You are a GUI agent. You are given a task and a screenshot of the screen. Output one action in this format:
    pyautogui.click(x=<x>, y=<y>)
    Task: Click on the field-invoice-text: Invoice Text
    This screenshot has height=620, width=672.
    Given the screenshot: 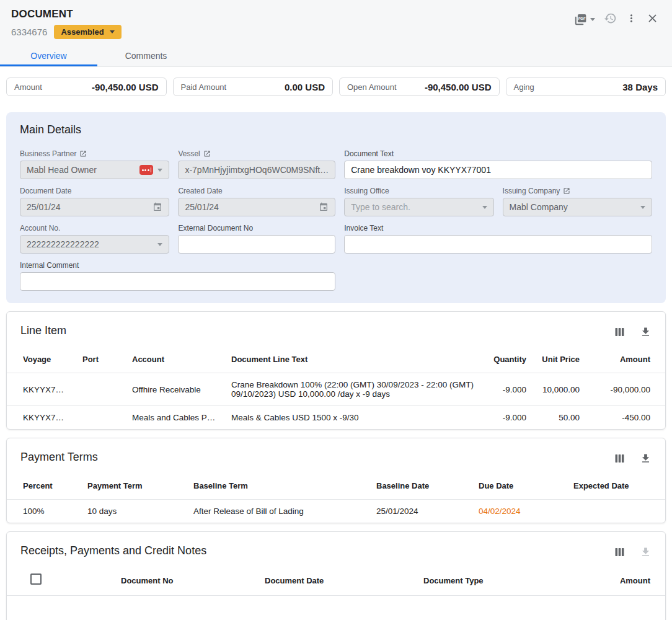 What is the action you would take?
    pyautogui.click(x=498, y=239)
    